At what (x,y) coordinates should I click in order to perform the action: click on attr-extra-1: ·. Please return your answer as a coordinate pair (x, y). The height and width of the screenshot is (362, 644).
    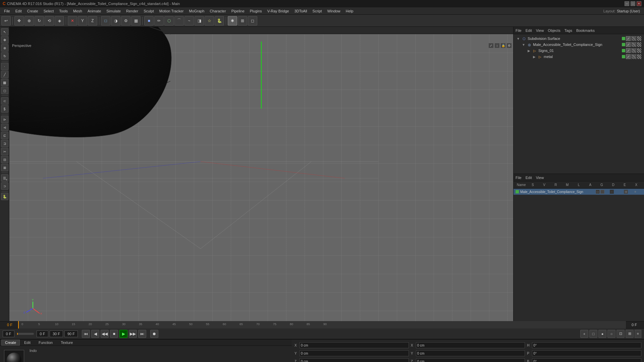
    Looking at the image, I should click on (612, 192).